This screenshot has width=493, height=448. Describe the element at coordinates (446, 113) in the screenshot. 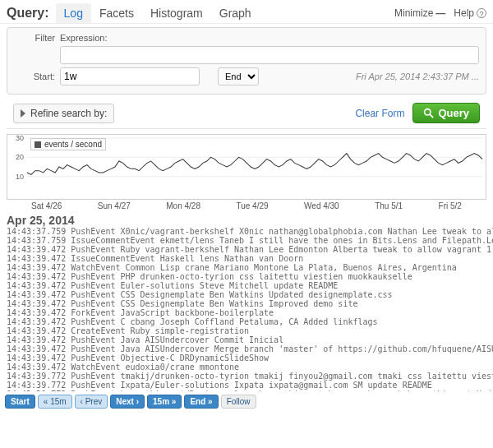

I see `query-button: Query` at that location.